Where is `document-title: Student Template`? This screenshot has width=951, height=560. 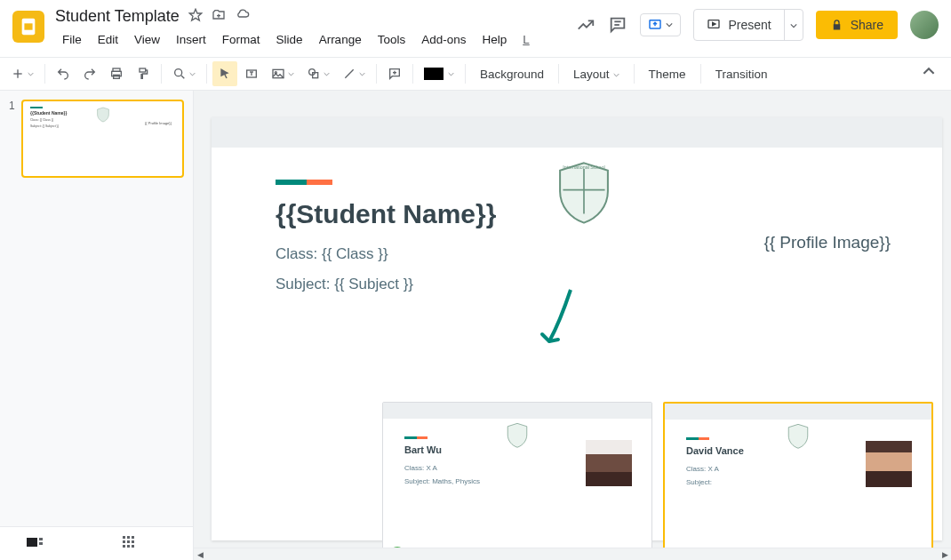 document-title: Student Template is located at coordinates (117, 16).